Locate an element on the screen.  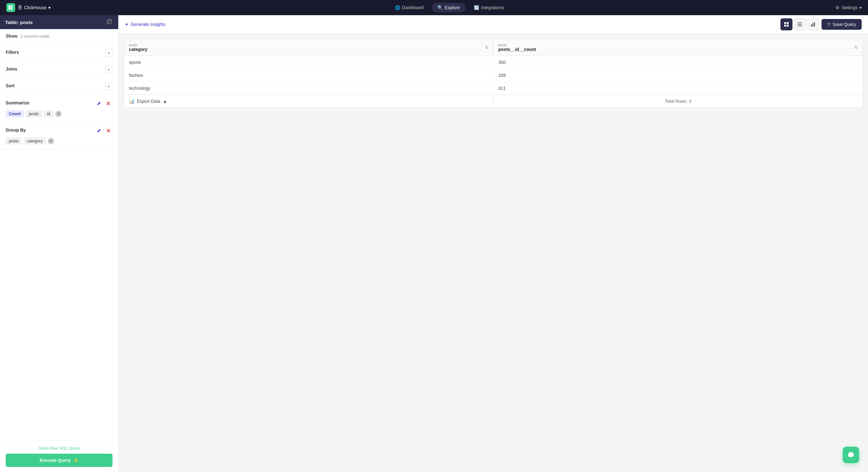
edit-summarize-button is located at coordinates (99, 104).